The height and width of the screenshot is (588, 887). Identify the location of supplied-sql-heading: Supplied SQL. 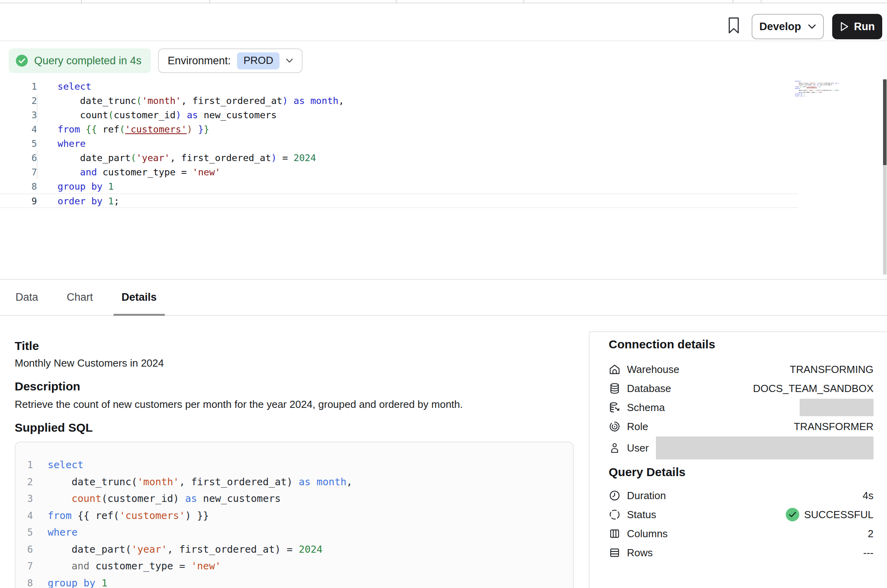
(54, 428).